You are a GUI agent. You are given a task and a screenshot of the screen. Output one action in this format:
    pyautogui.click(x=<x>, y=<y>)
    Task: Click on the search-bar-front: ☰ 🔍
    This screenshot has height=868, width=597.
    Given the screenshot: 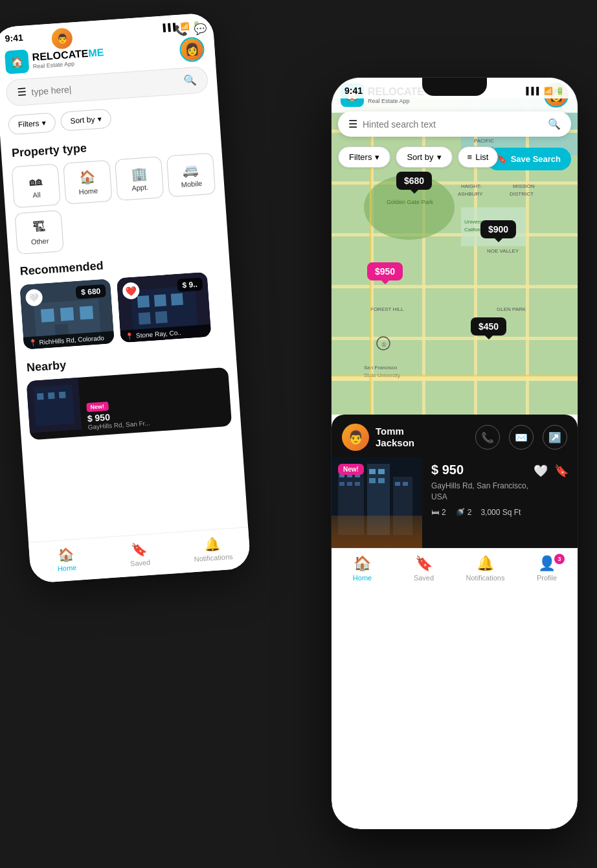 What is the action you would take?
    pyautogui.click(x=455, y=124)
    